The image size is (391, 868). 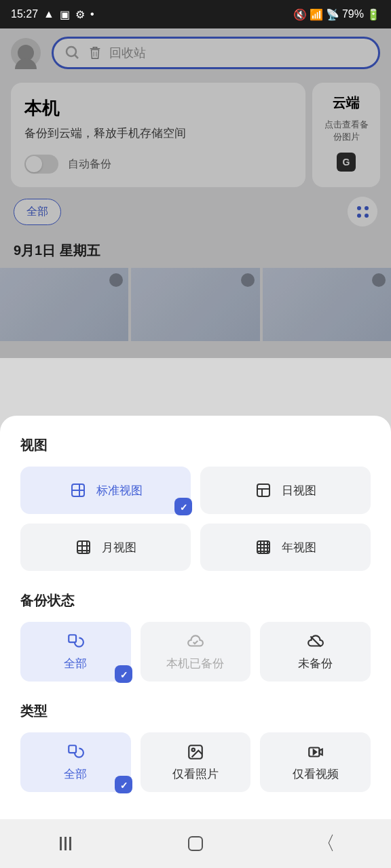 I want to click on type-videos-option: 仅看视频, so click(x=315, y=762).